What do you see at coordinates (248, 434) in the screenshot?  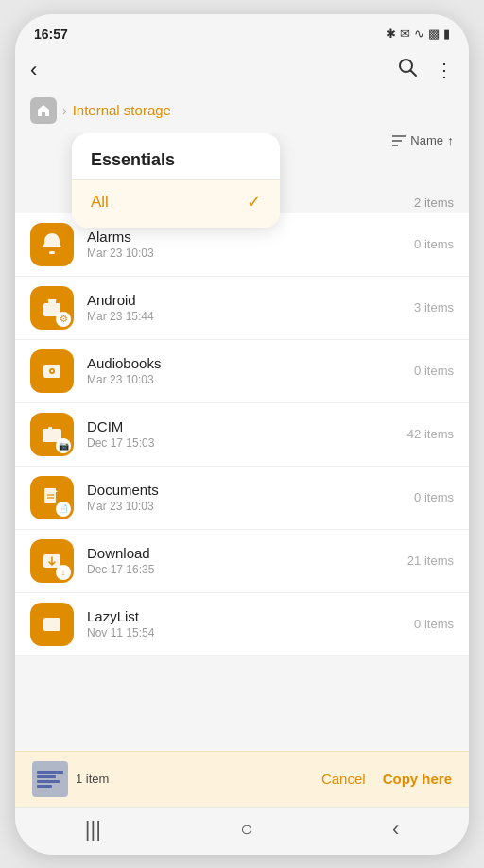 I see `folder-info-dcim: DCIM Dec 17 15:03` at bounding box center [248, 434].